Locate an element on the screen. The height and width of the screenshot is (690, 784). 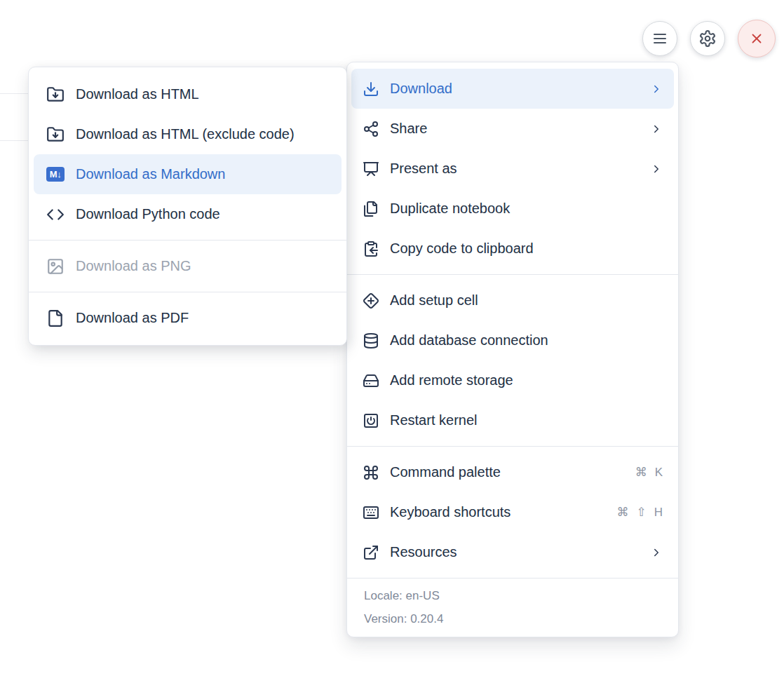
menu-item-add-setup-cell: Add setup cell is located at coordinates (513, 300).